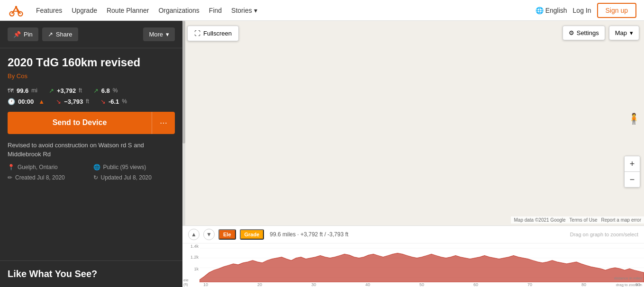 The image size is (644, 287). Describe the element at coordinates (23, 34) in the screenshot. I see `pin-button: 📌 Pin` at that location.